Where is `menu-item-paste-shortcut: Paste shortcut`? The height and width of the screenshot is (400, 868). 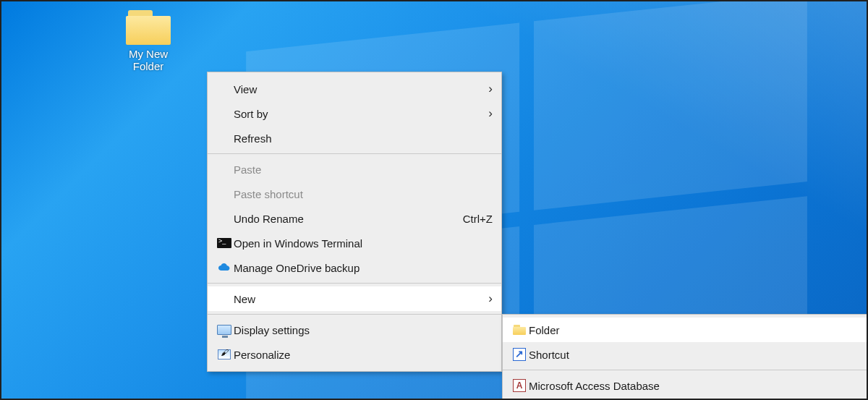
menu-item-paste-shortcut: Paste shortcut is located at coordinates (354, 194).